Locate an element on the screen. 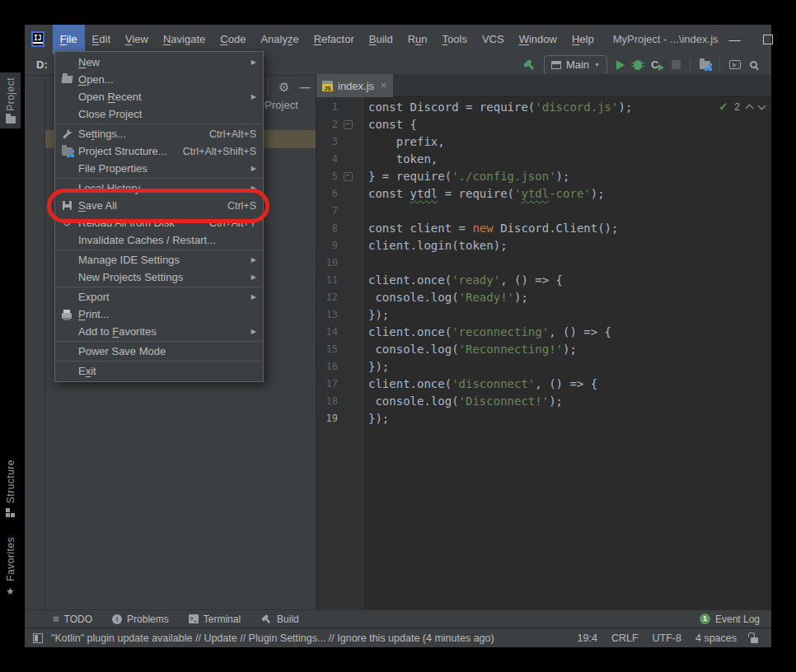 This screenshot has height=672, width=796. menu-item-project-structure: Project Structure...Ctrl+Alt+Shift+S is located at coordinates (159, 152).